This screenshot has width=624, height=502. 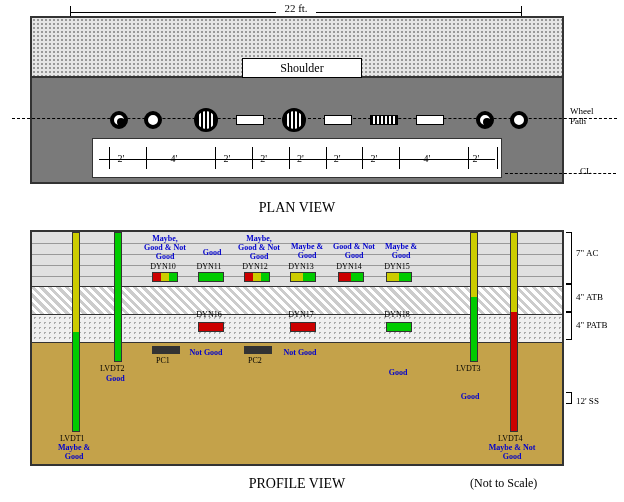 What do you see at coordinates (255, 266) in the screenshot?
I see `dyn12-label: DYN12` at bounding box center [255, 266].